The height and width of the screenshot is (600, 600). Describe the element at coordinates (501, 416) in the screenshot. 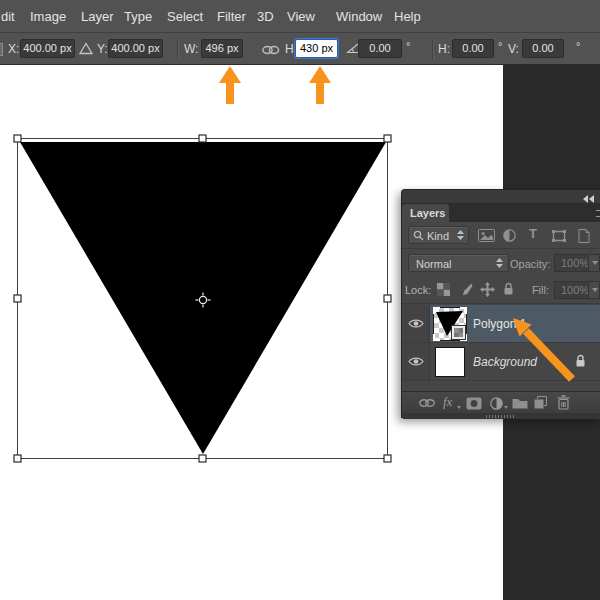

I see `panel-resize-grip` at that location.